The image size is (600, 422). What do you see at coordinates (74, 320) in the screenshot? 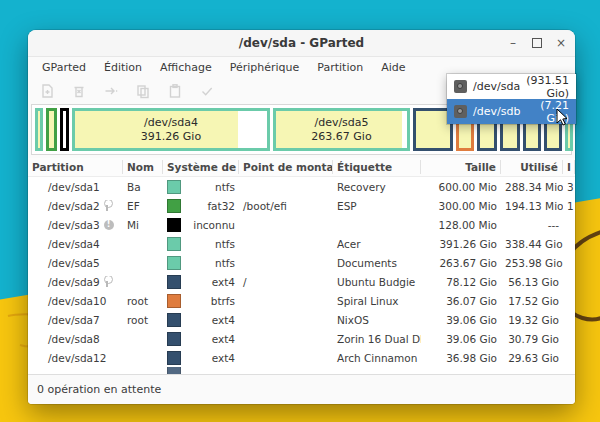
I see `partition-name: /dev/sda7` at bounding box center [74, 320].